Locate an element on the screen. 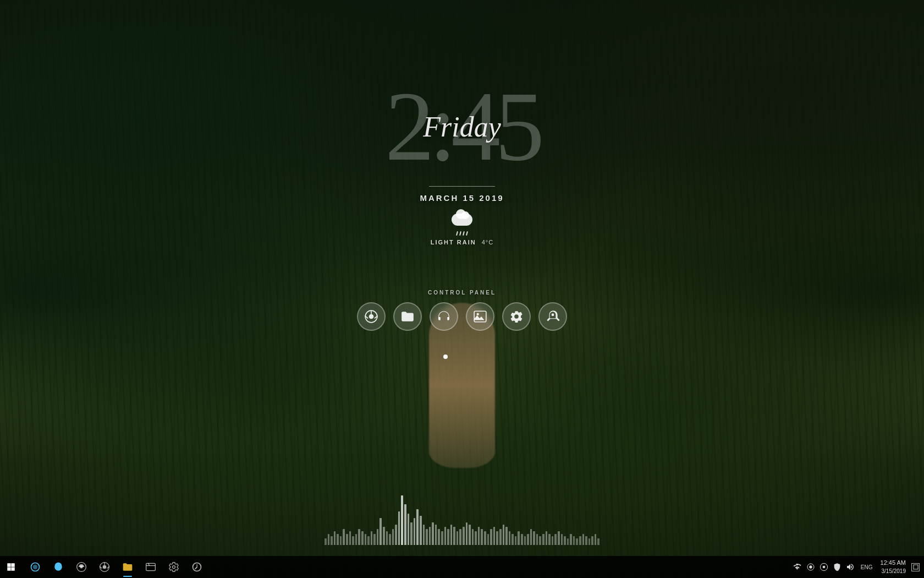  security-icon is located at coordinates (837, 567).